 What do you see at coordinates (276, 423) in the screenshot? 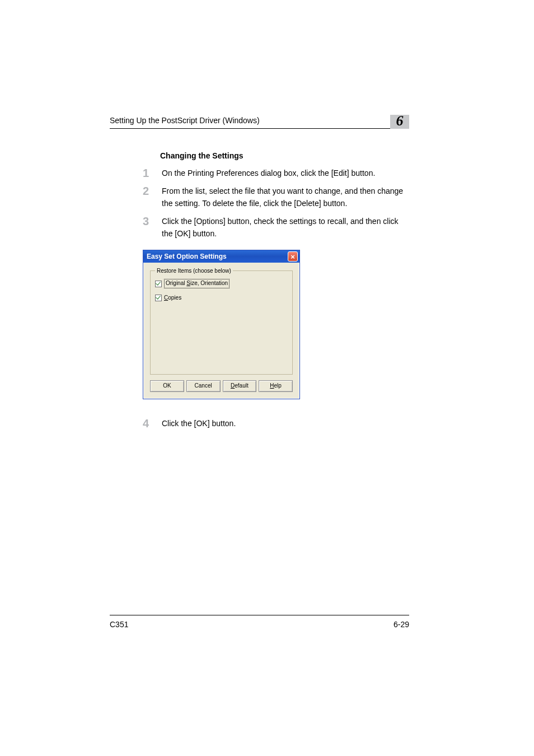
I see `step-item: 4 Click the [OK] button.` at bounding box center [276, 423].